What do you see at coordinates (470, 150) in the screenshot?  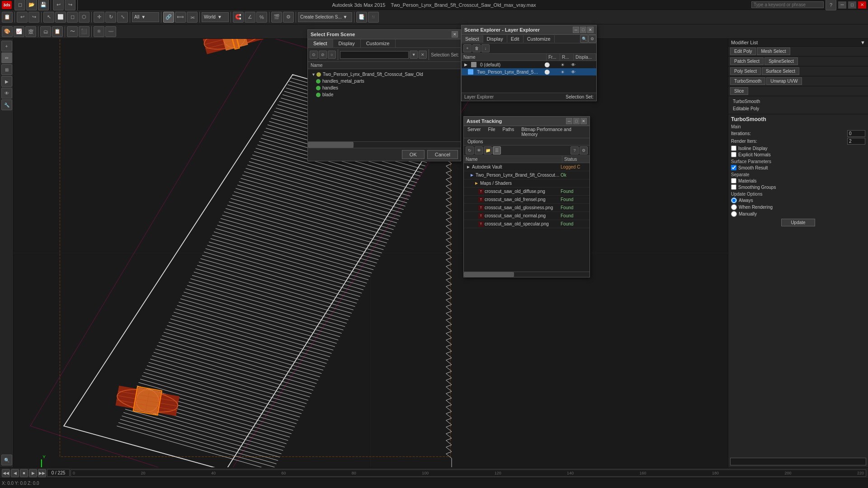 I see `at-refresh-btn: ↻` at bounding box center [470, 150].